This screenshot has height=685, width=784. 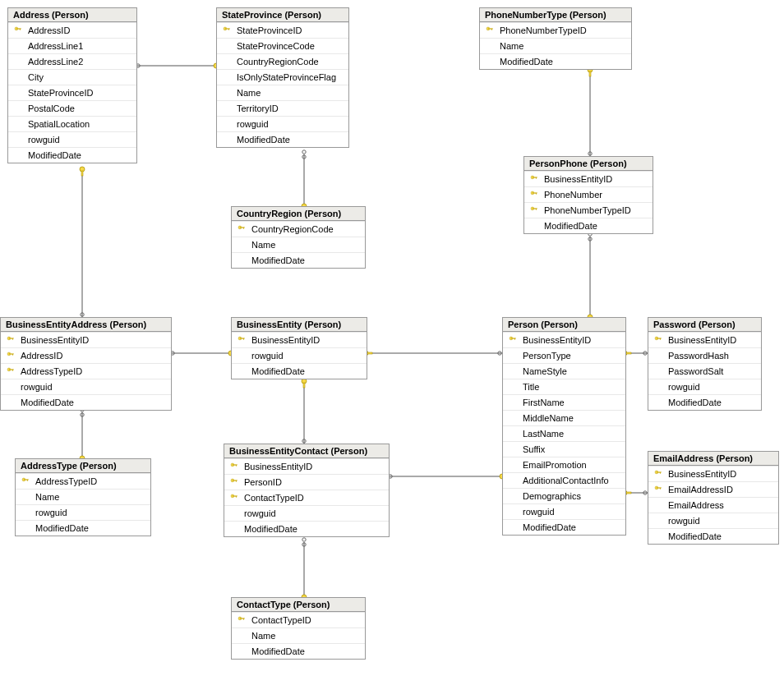 I want to click on column-row: AdditionalContactInfo, so click(x=564, y=480).